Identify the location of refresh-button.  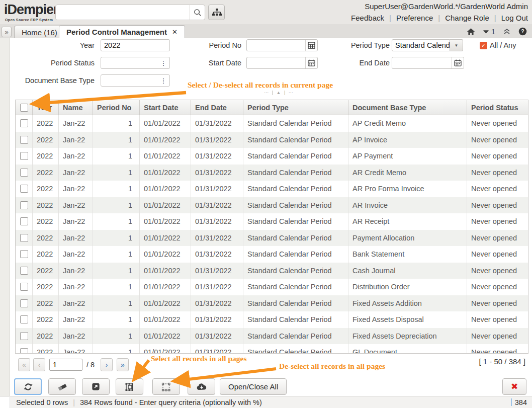
(28, 386).